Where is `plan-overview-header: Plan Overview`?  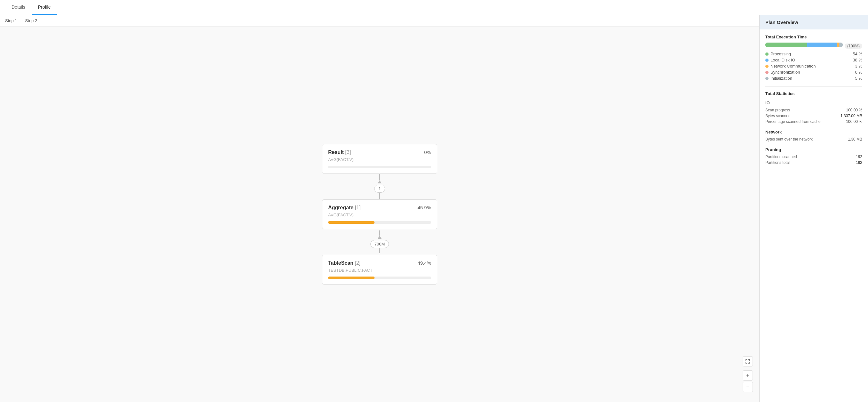 plan-overview-header: Plan Overview is located at coordinates (814, 22).